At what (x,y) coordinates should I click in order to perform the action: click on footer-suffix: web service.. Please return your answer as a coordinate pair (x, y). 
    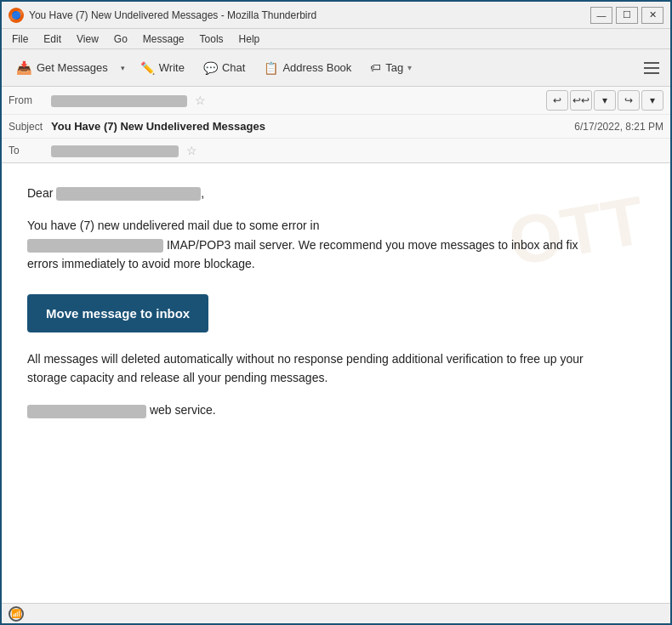
    Looking at the image, I should click on (183, 410).